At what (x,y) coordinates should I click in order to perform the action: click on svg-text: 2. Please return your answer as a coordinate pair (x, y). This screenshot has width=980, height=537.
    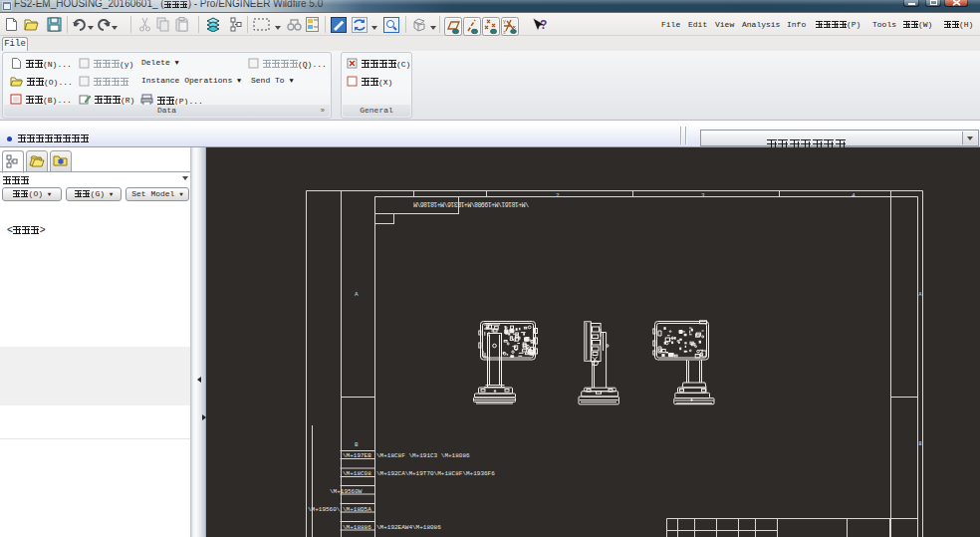
    Looking at the image, I should click on (558, 195).